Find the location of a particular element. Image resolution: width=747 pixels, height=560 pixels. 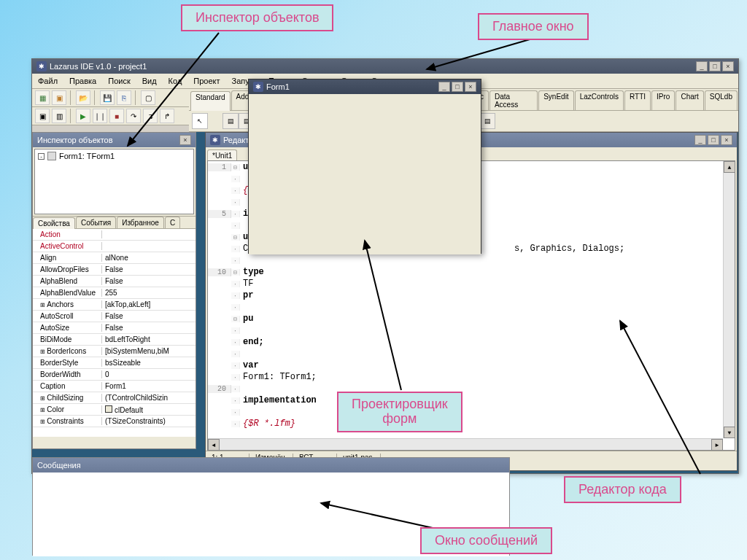

prop-row-Color: ColorclDefault is located at coordinates (114, 410).